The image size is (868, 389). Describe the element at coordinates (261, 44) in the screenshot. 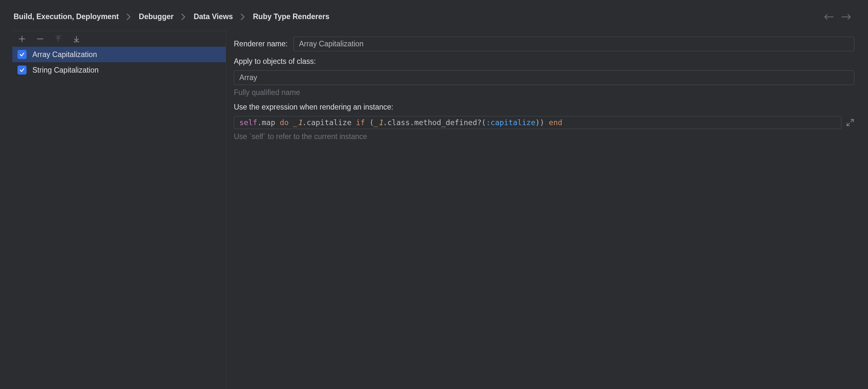

I see `renderer-name-label: Renderer name:` at that location.